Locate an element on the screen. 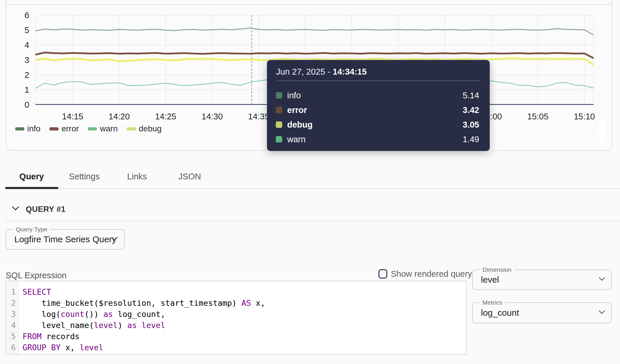 This screenshot has height=364, width=620. show-rendered-query-label: Show rendered query is located at coordinates (431, 274).